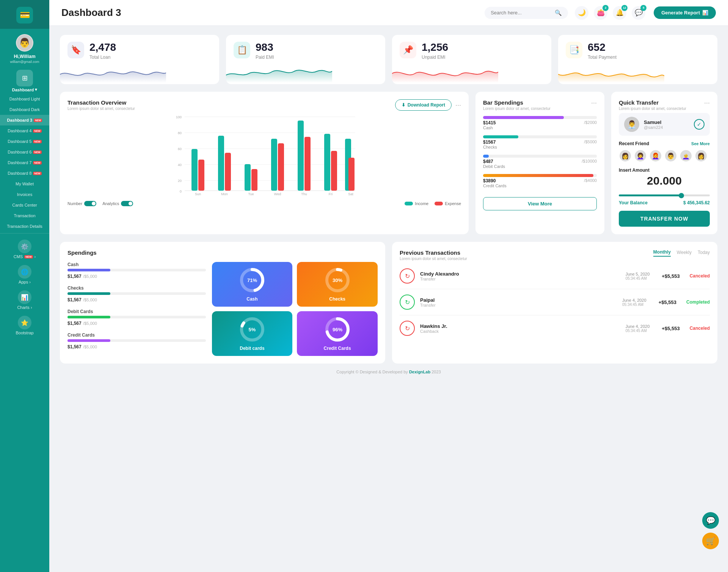 The image size is (728, 572). I want to click on total-payment-label: Total Payment, so click(602, 57).